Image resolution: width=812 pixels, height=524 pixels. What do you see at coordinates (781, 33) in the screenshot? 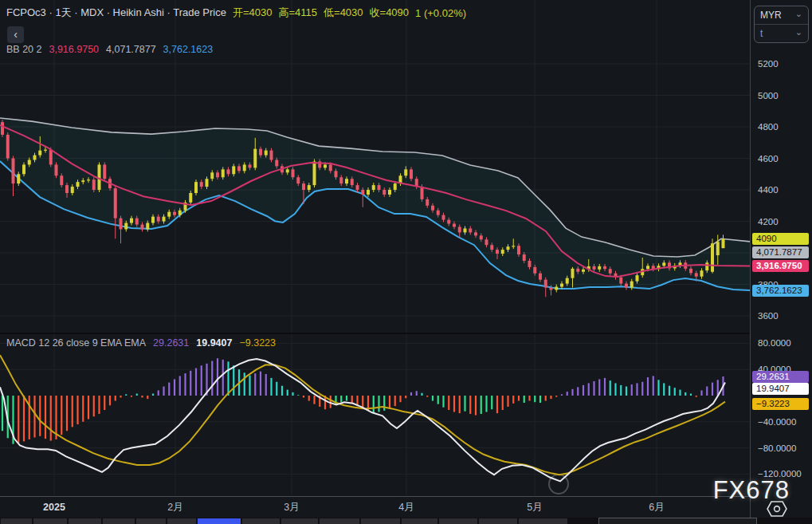
I see `unit-select: t ⌄` at bounding box center [781, 33].